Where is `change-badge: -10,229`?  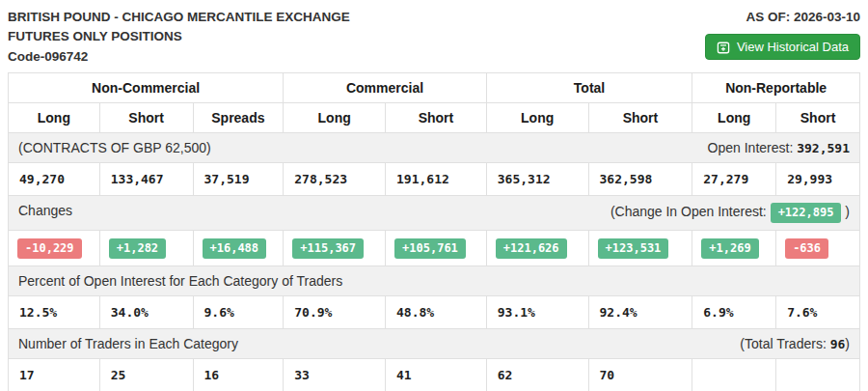
change-badge: -10,229 is located at coordinates (50, 249).